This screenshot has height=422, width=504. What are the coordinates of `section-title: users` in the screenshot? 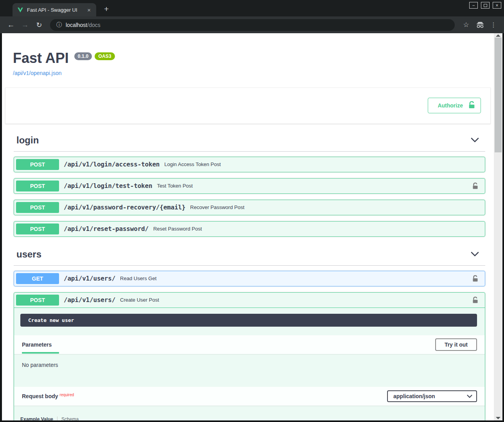 It's located at (27, 254).